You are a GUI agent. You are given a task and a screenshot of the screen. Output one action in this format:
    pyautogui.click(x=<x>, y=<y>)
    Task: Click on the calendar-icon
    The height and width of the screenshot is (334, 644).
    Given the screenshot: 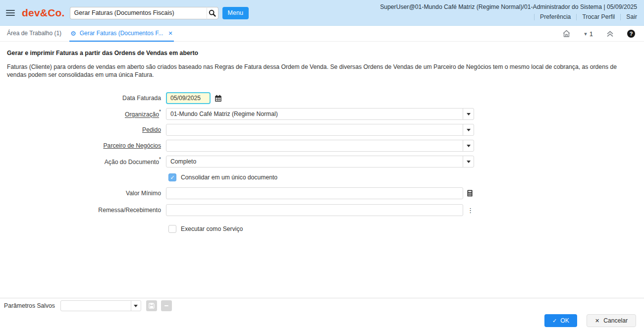 What is the action you would take?
    pyautogui.click(x=218, y=98)
    